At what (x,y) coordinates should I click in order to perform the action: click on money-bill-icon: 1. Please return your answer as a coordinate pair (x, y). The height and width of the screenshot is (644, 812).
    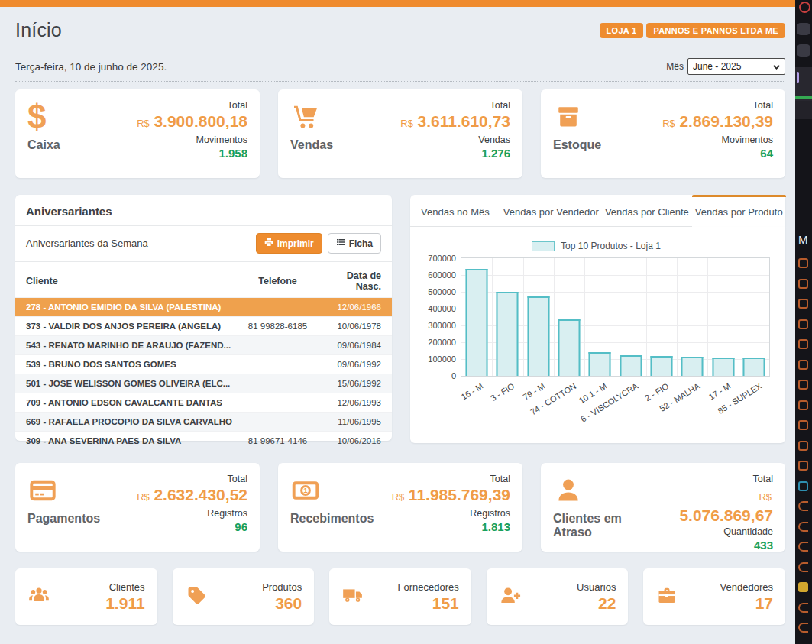
    Looking at the image, I should click on (332, 490).